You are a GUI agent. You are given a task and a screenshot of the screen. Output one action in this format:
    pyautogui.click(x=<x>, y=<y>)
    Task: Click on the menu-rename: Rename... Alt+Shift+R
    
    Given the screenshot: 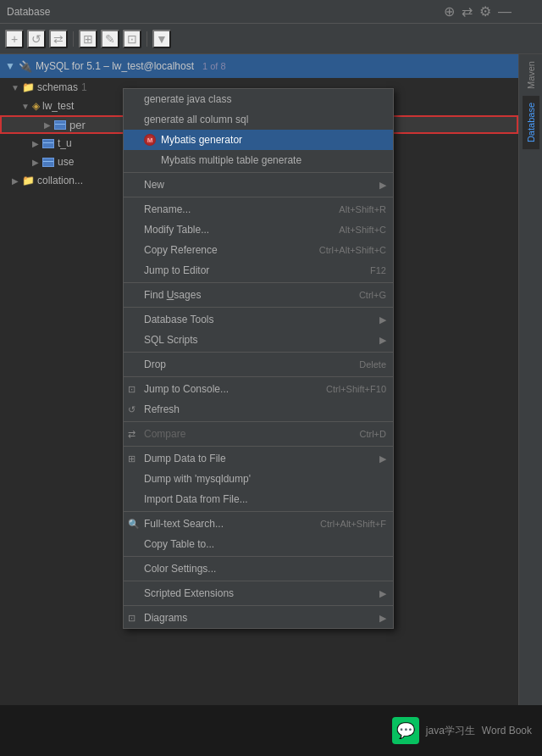 What is the action you would take?
    pyautogui.click(x=258, y=209)
    